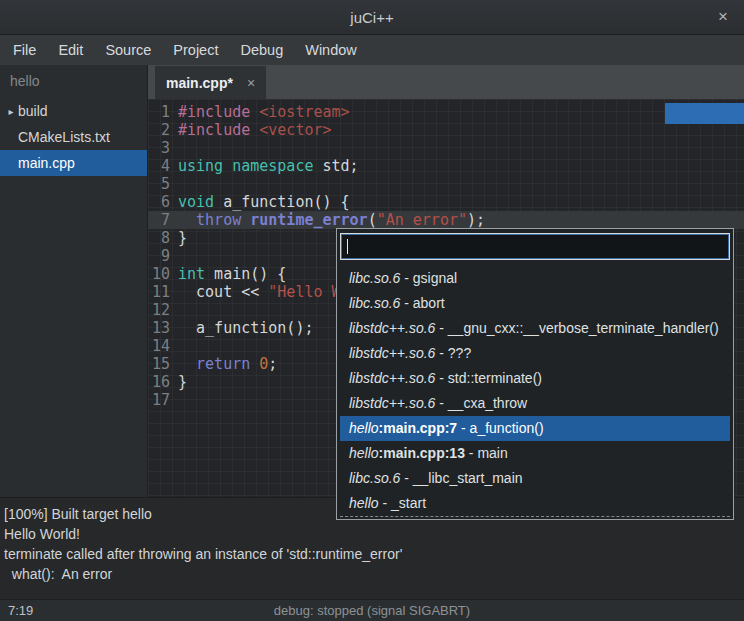  What do you see at coordinates (535, 246) in the screenshot?
I see `backtrace-filter-input` at bounding box center [535, 246].